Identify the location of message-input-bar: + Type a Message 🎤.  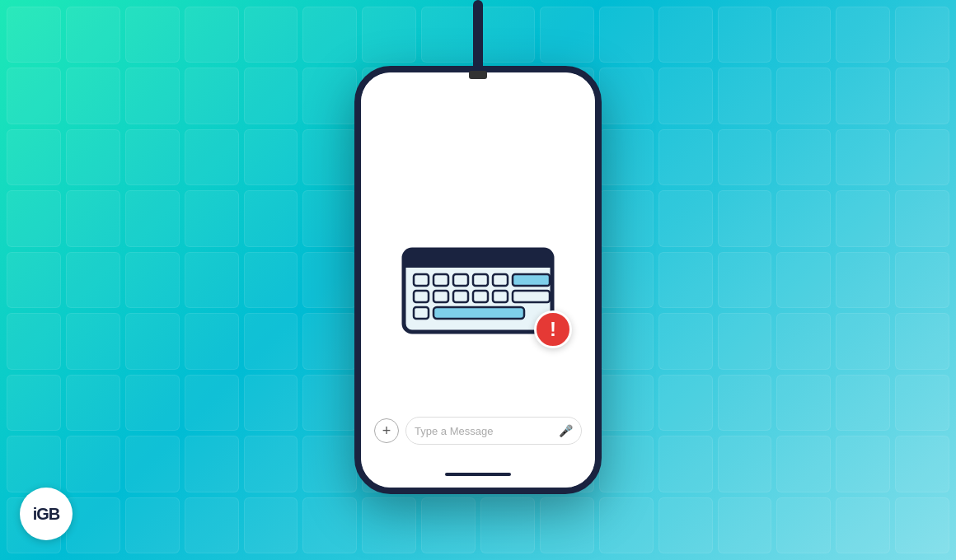
(478, 431).